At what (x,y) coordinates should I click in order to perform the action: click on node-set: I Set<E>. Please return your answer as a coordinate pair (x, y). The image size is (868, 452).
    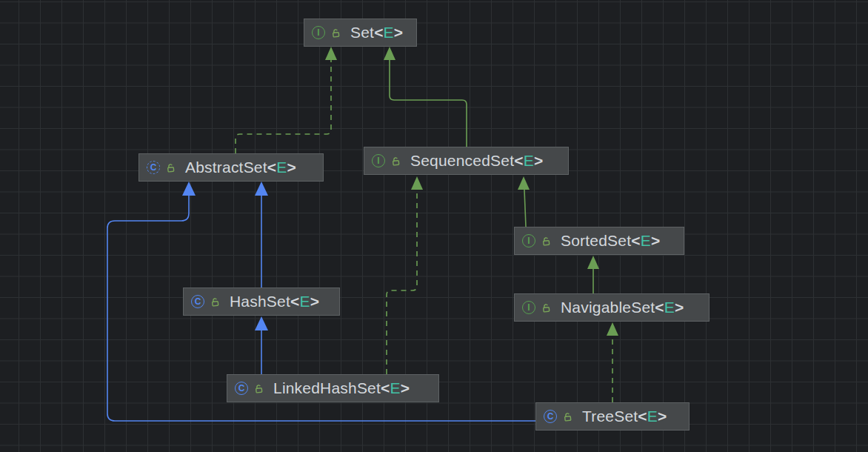
    Looking at the image, I should click on (360, 33).